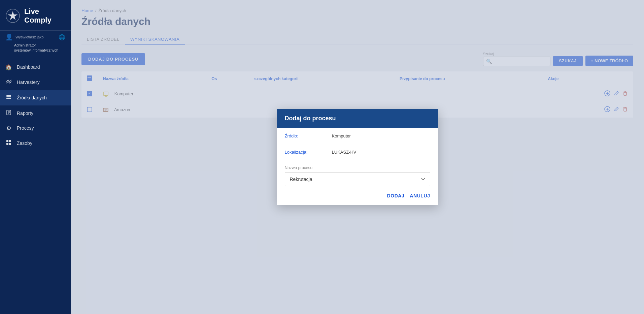  I want to click on procesy-icon: ⚙, so click(9, 128).